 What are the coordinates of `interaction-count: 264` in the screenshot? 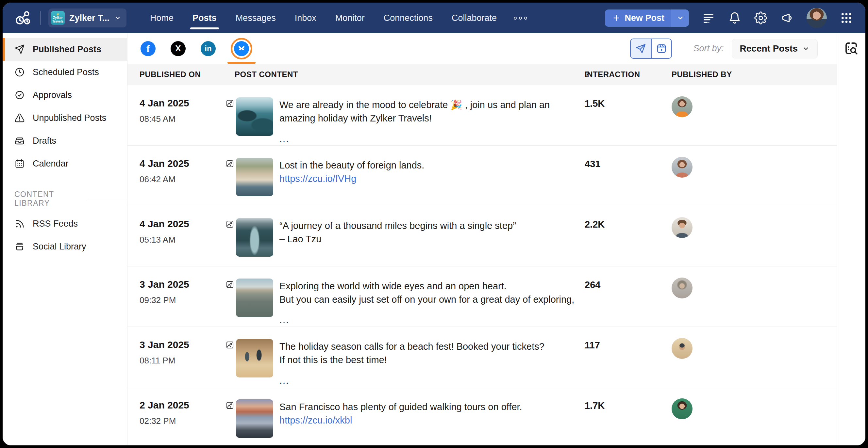 It's located at (628, 297).